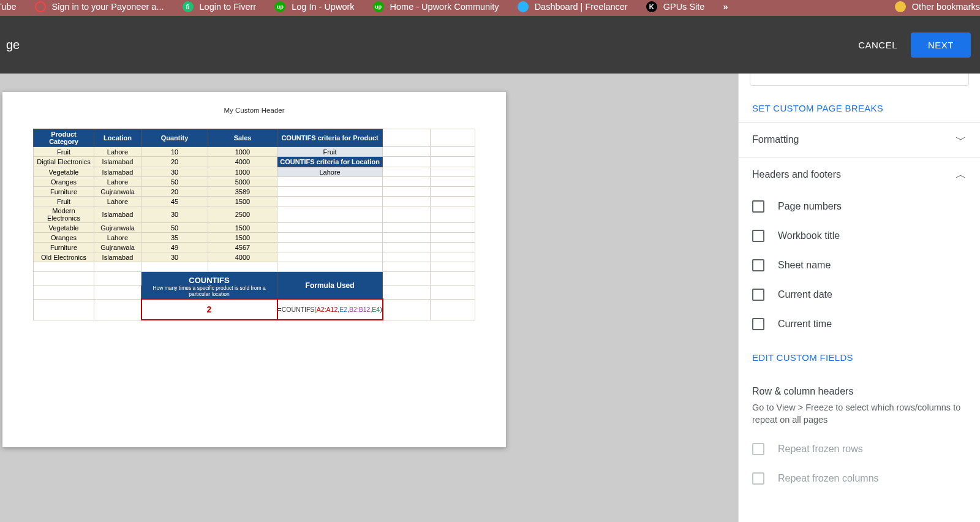 The image size is (980, 522). Describe the element at coordinates (330, 152) in the screenshot. I see `criteria-product-value: Fruit` at that location.